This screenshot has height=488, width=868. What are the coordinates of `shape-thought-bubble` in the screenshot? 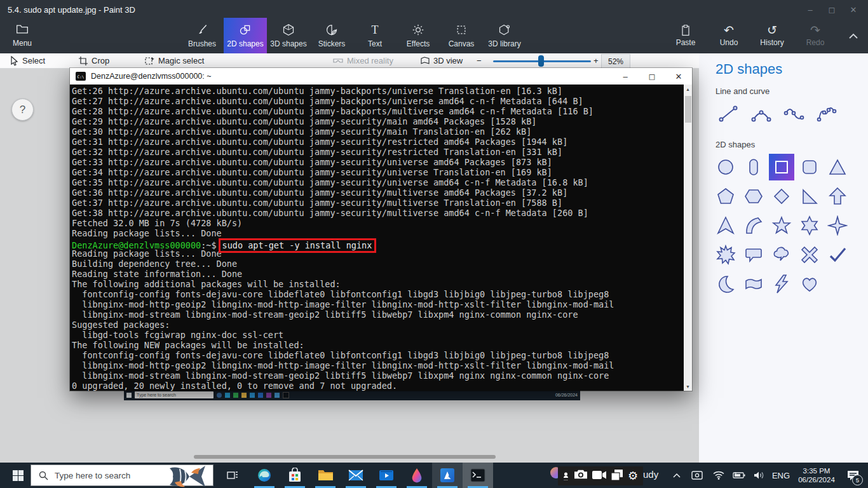 It's located at (782, 255).